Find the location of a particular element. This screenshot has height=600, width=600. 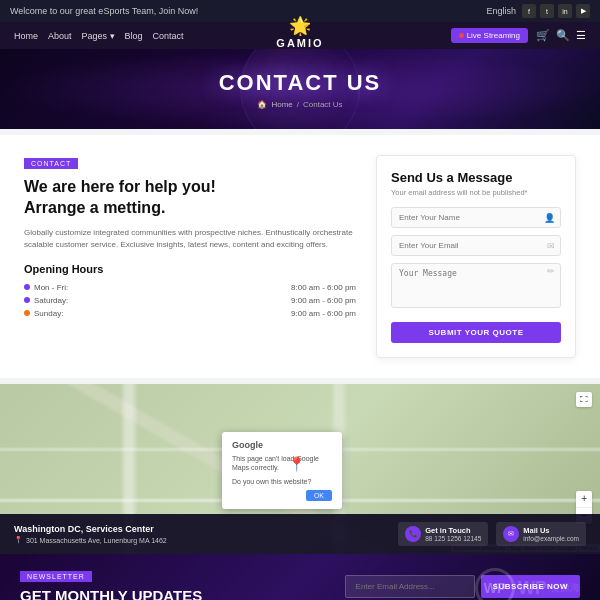

wp-text: WP is located at coordinates (532, 588).